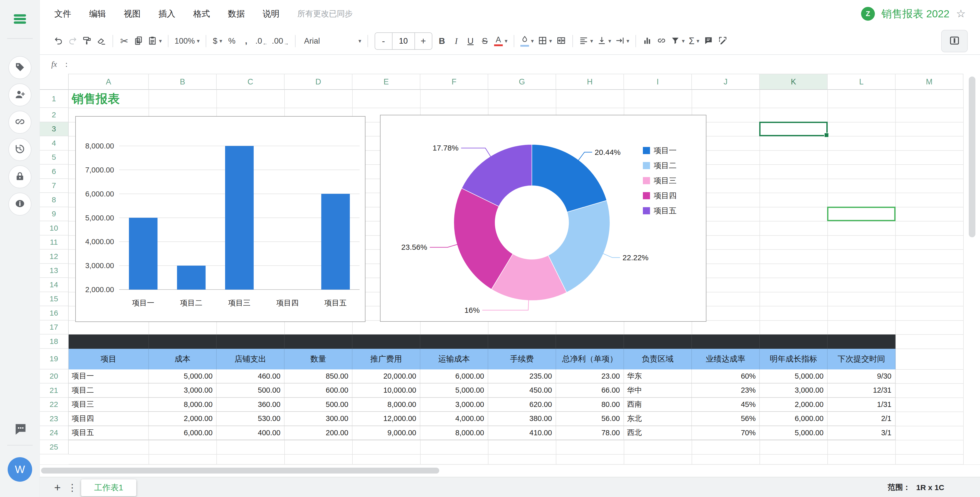  What do you see at coordinates (862, 82) in the screenshot?
I see `column-header-L: L` at bounding box center [862, 82].